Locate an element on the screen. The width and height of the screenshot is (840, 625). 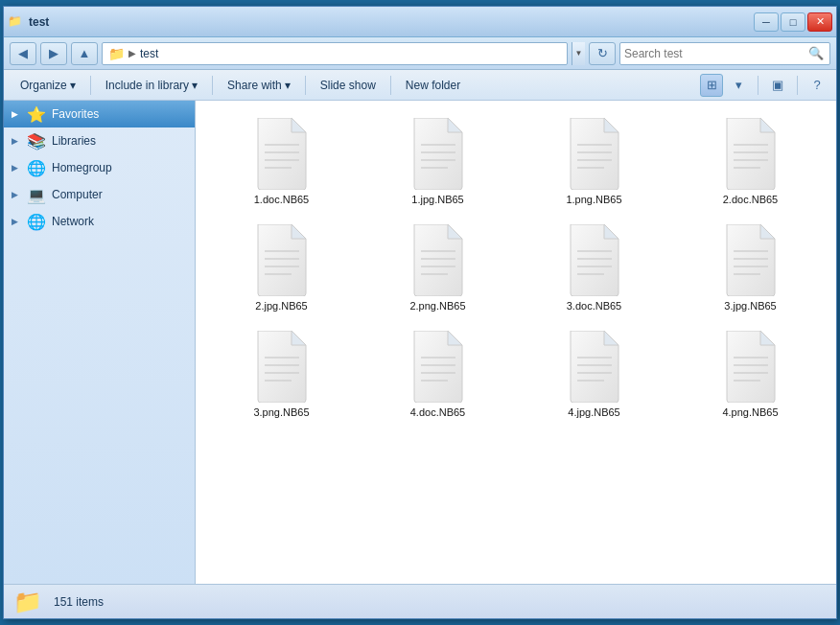
list-item: 2.jpg.NB65 is located at coordinates (282, 268).